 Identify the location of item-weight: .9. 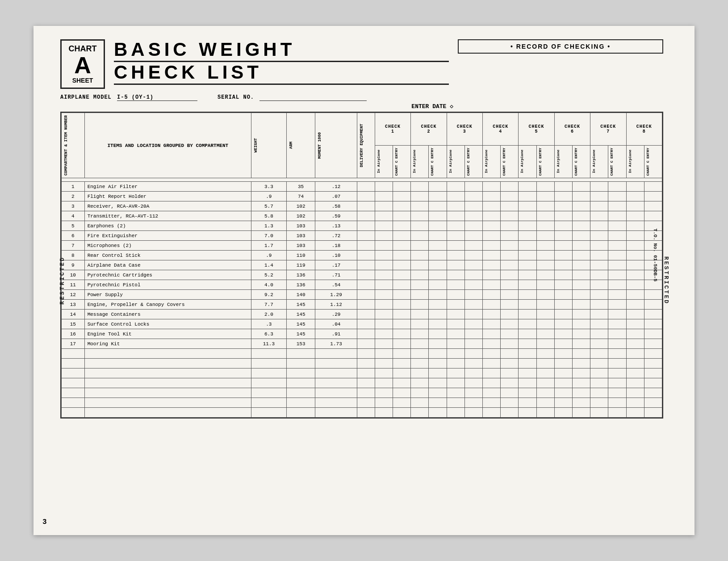
(269, 197).